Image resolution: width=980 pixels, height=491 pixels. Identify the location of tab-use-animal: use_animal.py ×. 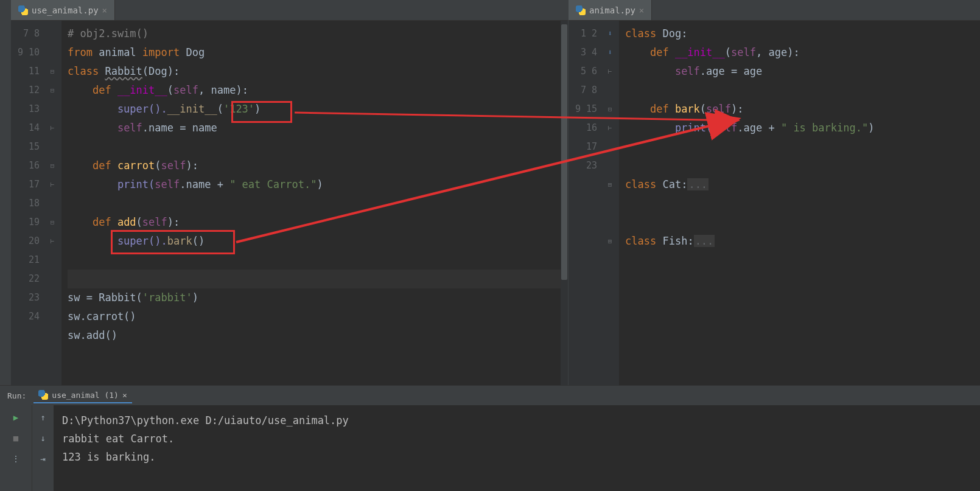
(63, 10).